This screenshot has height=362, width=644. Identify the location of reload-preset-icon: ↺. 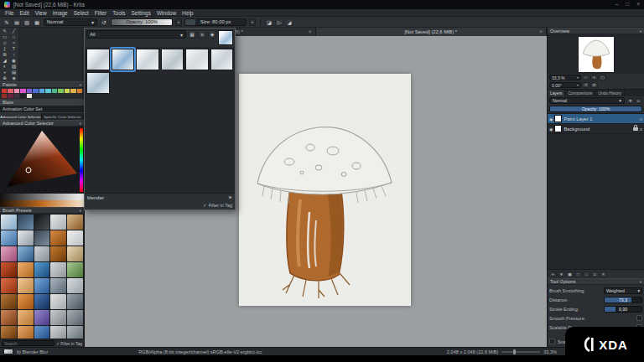
(104, 22).